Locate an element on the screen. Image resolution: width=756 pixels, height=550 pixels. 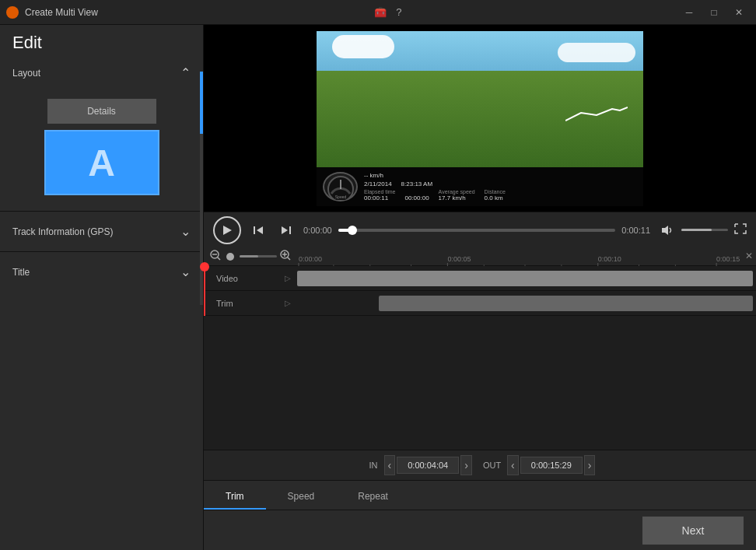
scrubber-track is located at coordinates (478, 230).